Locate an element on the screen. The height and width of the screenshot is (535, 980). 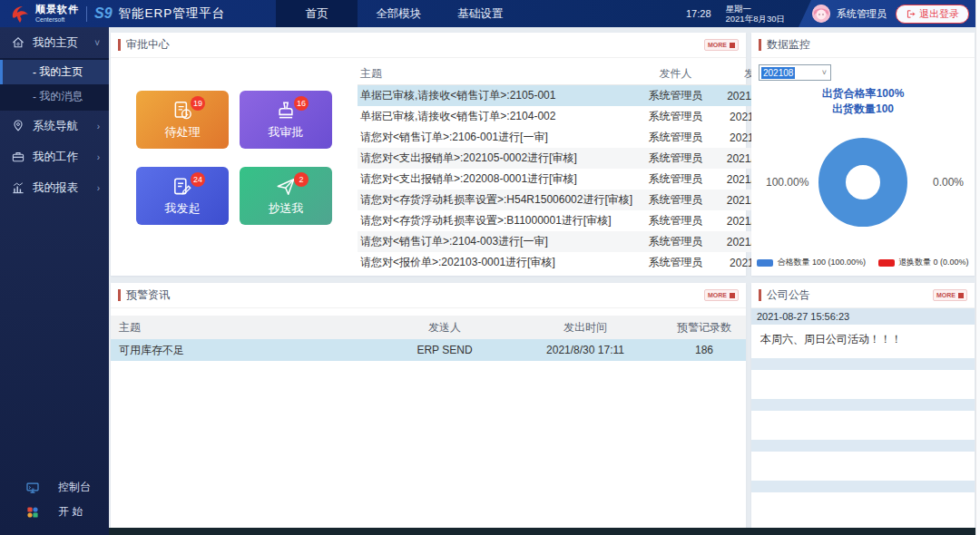
table-row: 请您对<存货浮动耗损率设置>:B11000001进行[审核] 系统管理员 202… is located at coordinates (585, 221).